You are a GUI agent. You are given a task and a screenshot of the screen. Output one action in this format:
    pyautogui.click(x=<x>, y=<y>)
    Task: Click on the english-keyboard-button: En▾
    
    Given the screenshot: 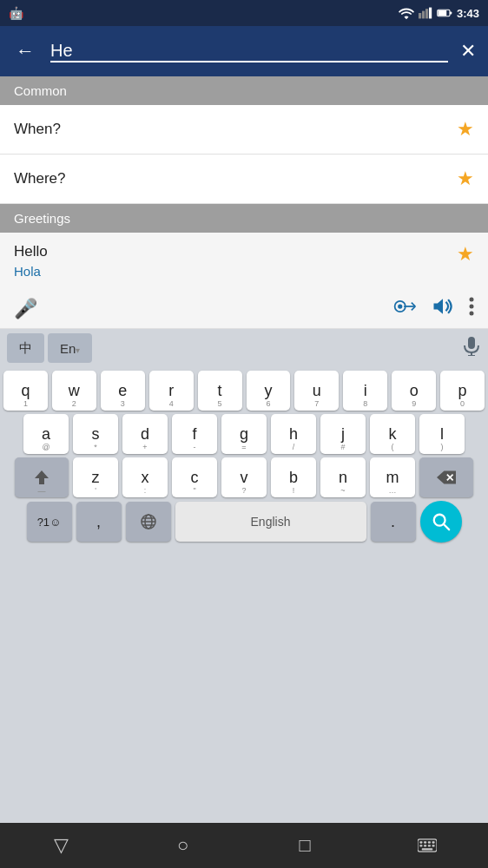 What is the action you would take?
    pyautogui.click(x=69, y=348)
    